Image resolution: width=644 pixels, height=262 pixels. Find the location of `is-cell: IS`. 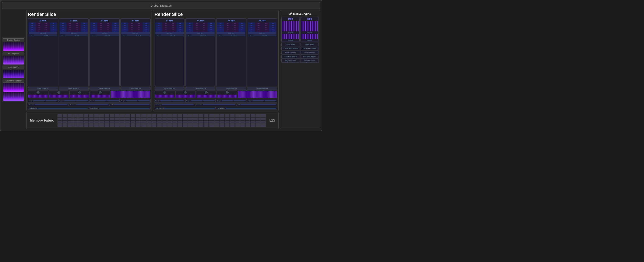

is-cell: IS is located at coordinates (31, 35).